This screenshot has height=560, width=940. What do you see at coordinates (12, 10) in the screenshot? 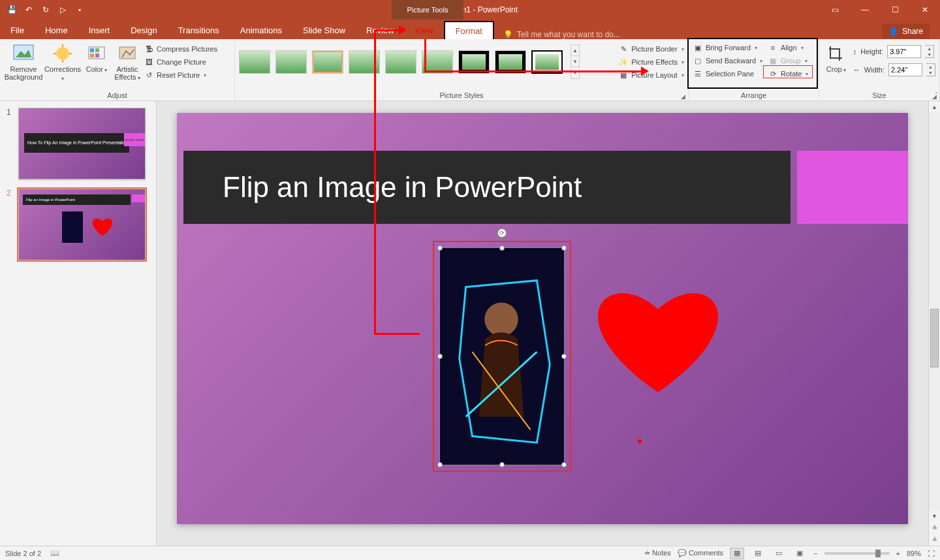
I see `save-icon: 💾` at bounding box center [12, 10].